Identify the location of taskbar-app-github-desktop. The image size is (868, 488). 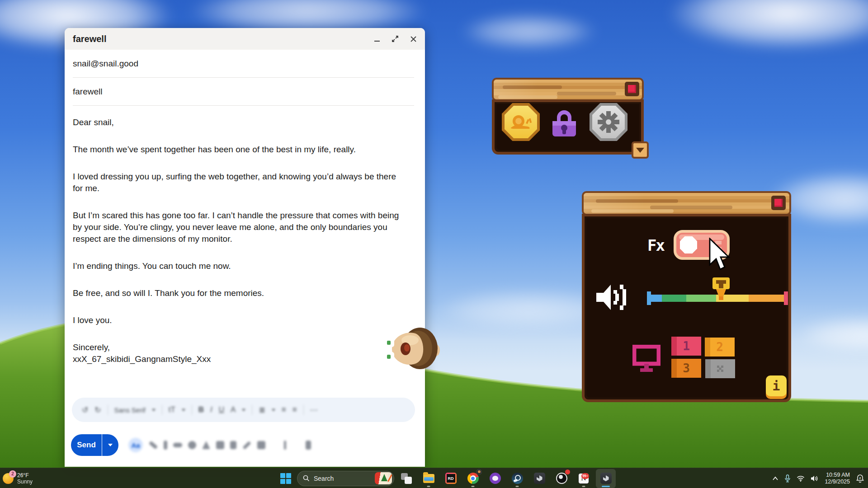
(495, 479).